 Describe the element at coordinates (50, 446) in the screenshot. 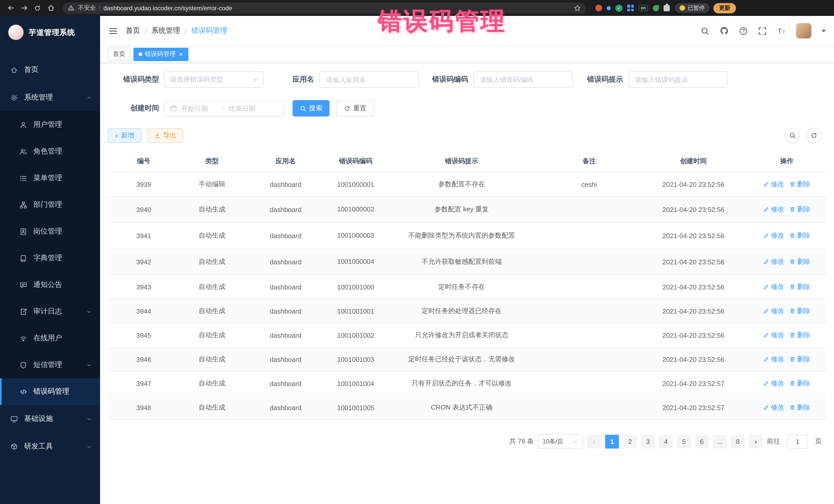

I see `sidebar-item: 研发工具` at that location.